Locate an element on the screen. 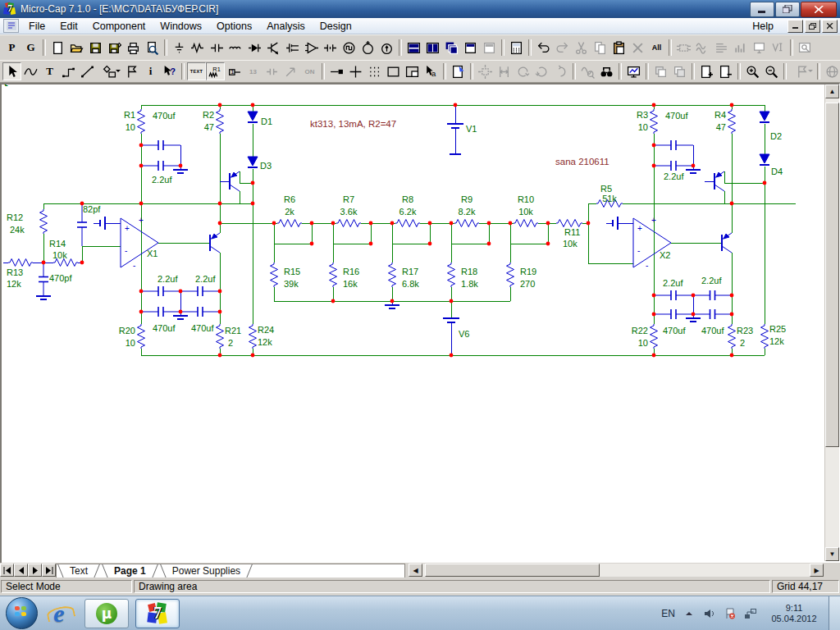 Image resolution: width=840 pixels, height=630 pixels. save-icon is located at coordinates (95, 48).